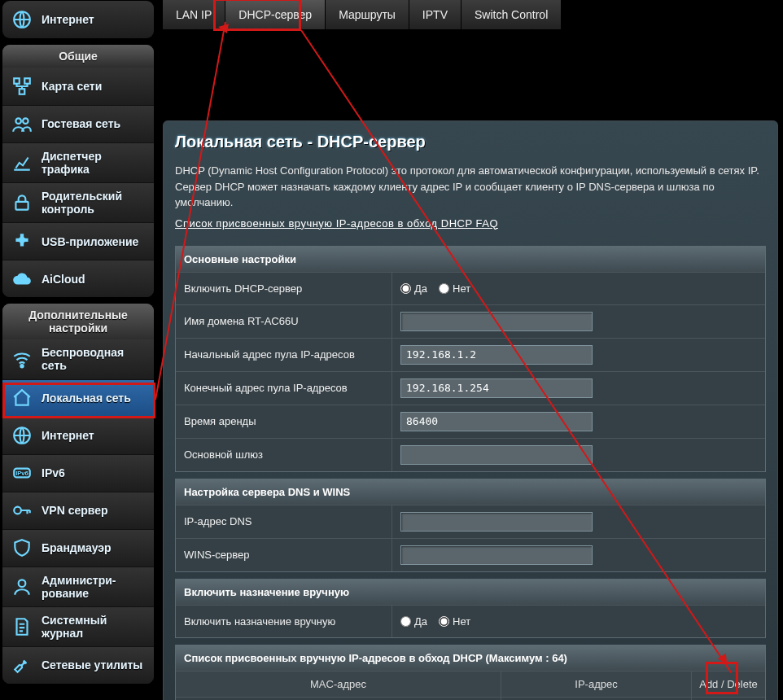 The width and height of the screenshot is (783, 700). What do you see at coordinates (78, 435) in the screenshot?
I see `sidebar-item-wan: Интернет` at bounding box center [78, 435].